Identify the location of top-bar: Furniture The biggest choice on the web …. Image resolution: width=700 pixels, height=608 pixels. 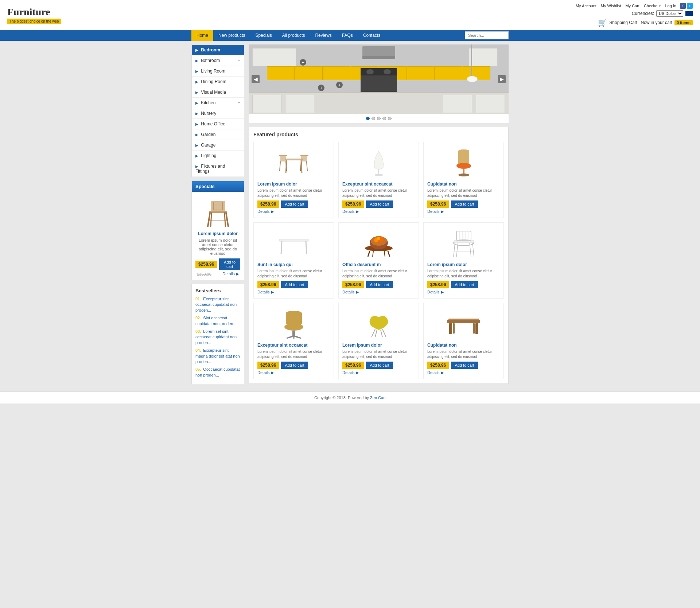
(350, 15).